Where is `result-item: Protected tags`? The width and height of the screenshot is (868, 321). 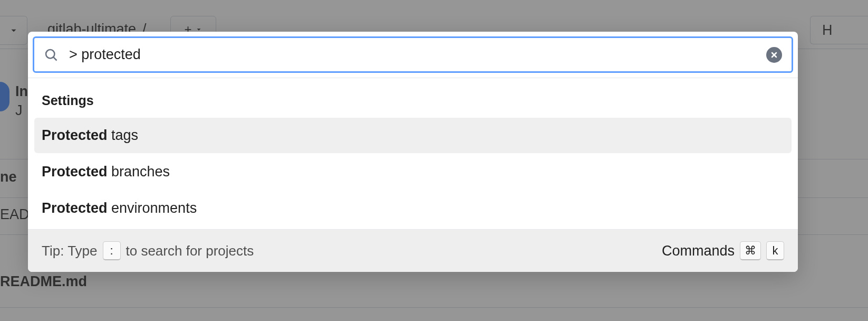
result-item: Protected tags is located at coordinates (413, 135).